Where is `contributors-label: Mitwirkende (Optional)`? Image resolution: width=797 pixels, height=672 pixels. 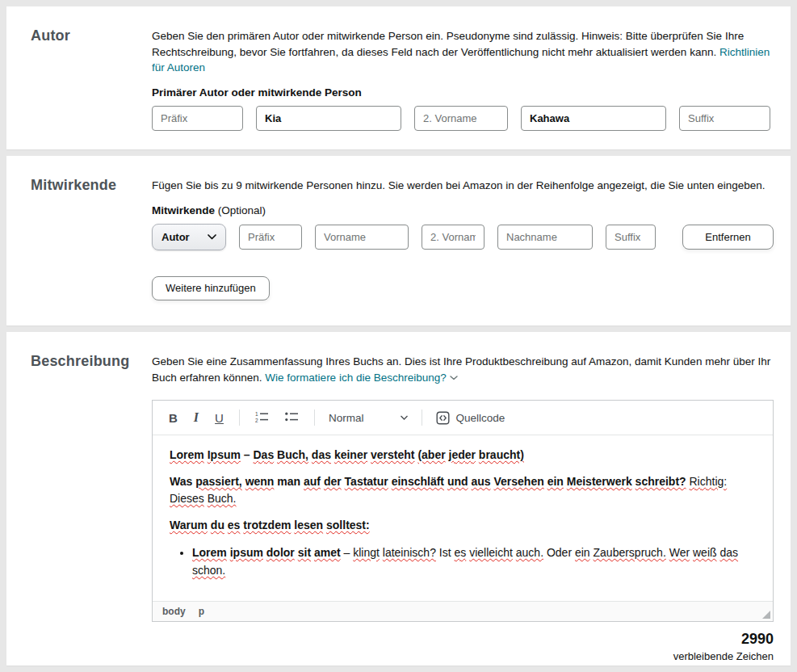 contributors-label: Mitwirkende (Optional) is located at coordinates (463, 210).